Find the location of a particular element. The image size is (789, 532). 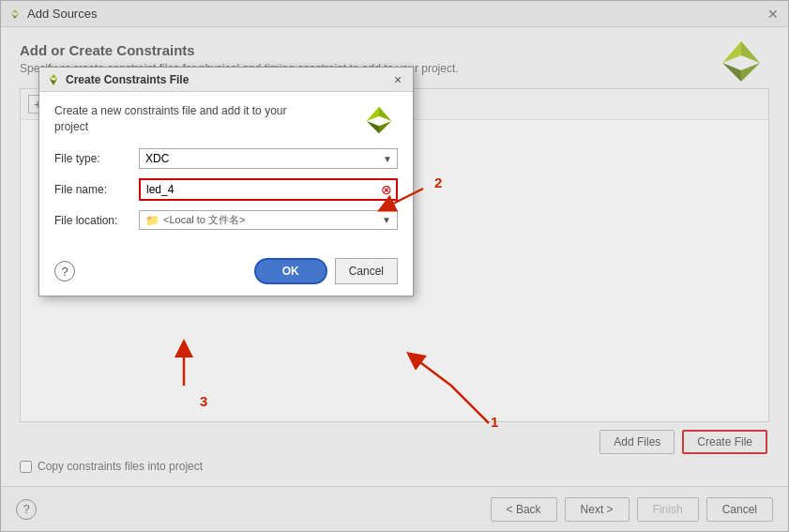

file-name-input is located at coordinates (268, 190).